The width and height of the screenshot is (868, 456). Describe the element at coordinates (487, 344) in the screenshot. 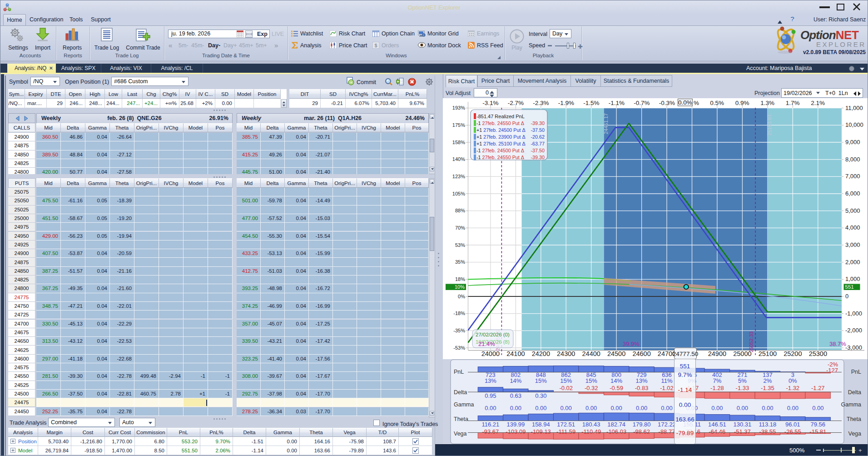

I see `svg-text: 21.4%` at that location.